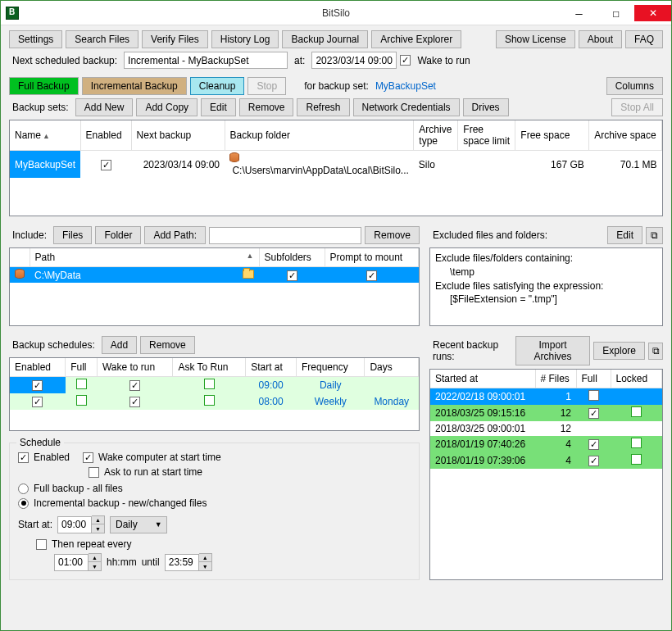  I want to click on wake-to-run-checkbox, so click(405, 61).